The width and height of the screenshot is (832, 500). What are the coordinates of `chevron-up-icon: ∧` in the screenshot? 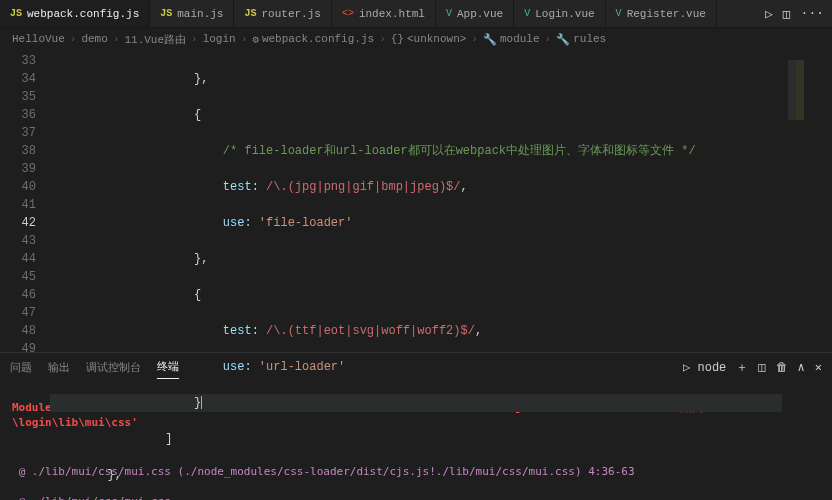 It's located at (802, 368).